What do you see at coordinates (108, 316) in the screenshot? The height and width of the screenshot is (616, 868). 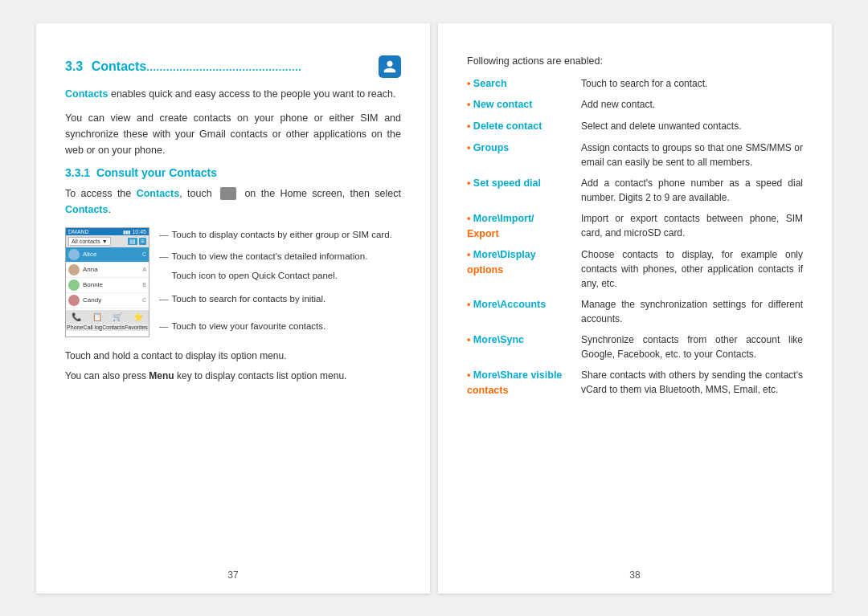 I see `phone-bottom-bar: 📞 📋 🛒 ⭐` at bounding box center [108, 316].